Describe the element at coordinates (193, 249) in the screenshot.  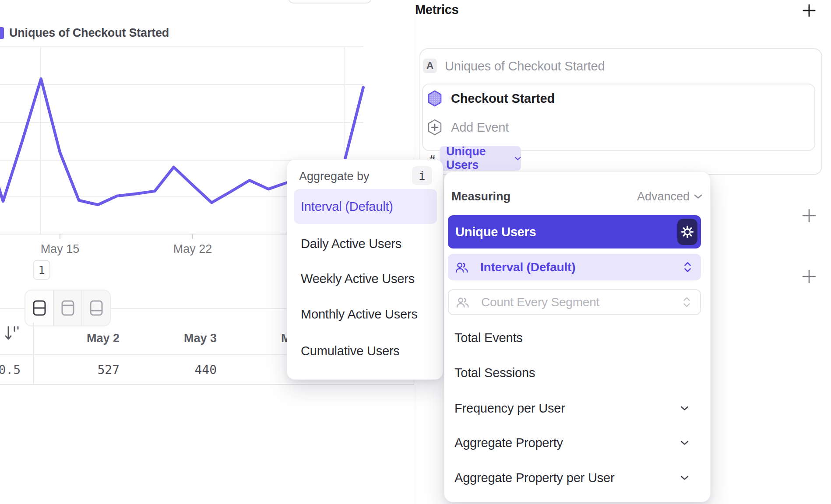
I see `x-axis-tick-label: May 22` at that location.